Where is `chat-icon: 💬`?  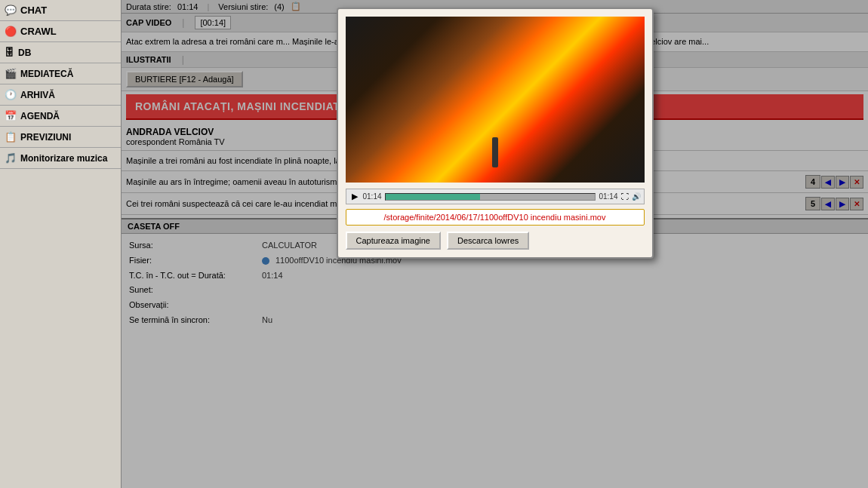
chat-icon: 💬 is located at coordinates (11, 11).